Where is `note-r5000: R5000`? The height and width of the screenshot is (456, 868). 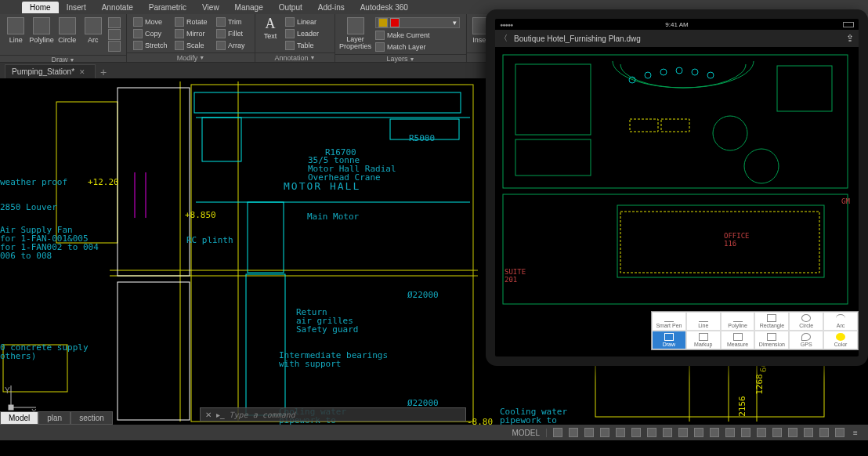 note-r5000: R5000 is located at coordinates (421, 138).